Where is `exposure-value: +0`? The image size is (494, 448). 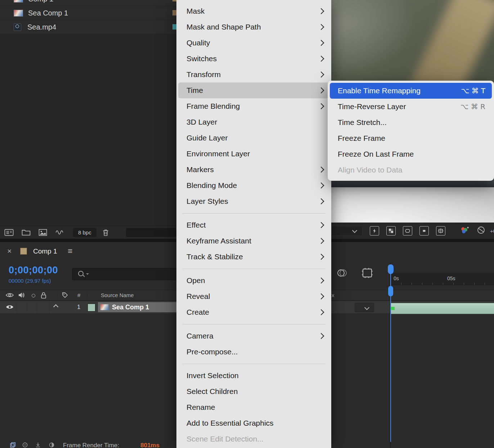 exposure-value: +0 is located at coordinates (492, 231).